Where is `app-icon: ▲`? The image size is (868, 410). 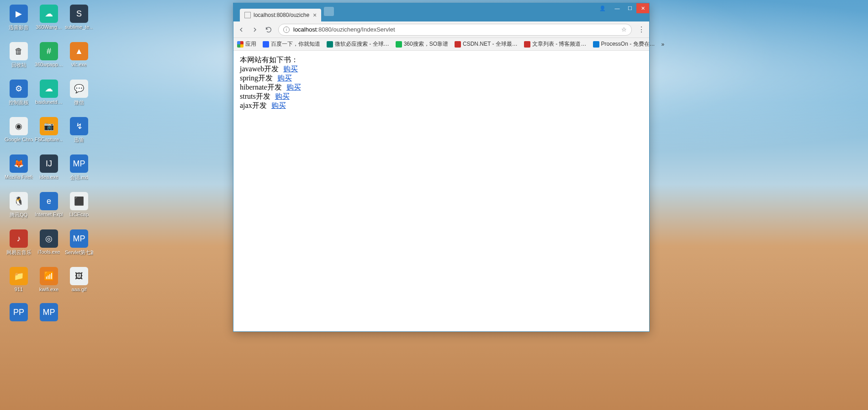
app-icon: ▲ is located at coordinates (79, 51).